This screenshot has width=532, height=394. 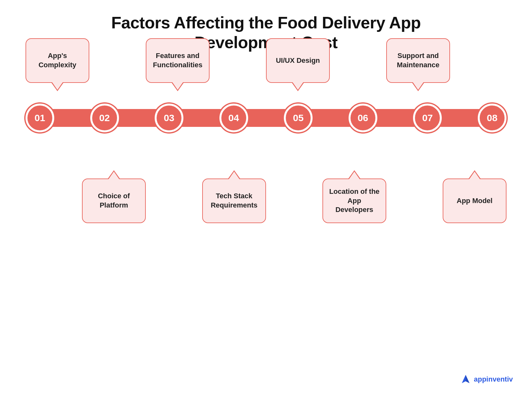 I want to click on bubble-below-label-4: Tech Stack Requirements, so click(x=234, y=201).